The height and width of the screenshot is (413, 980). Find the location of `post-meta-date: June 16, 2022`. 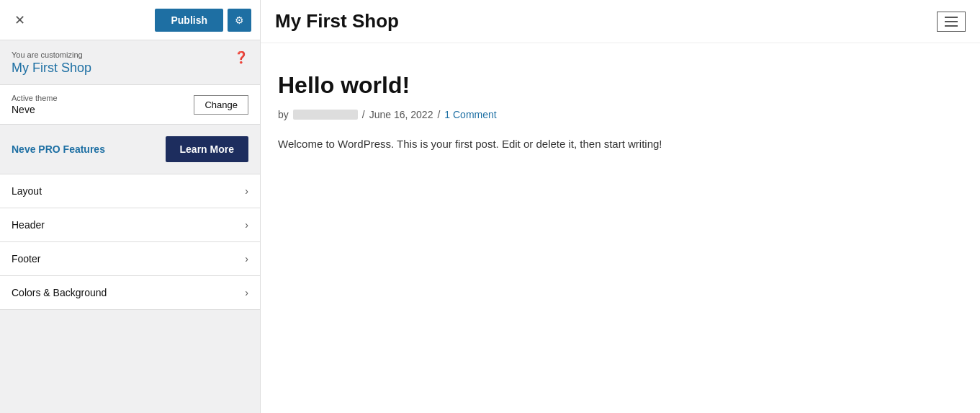

post-meta-date: June 16, 2022 is located at coordinates (402, 115).